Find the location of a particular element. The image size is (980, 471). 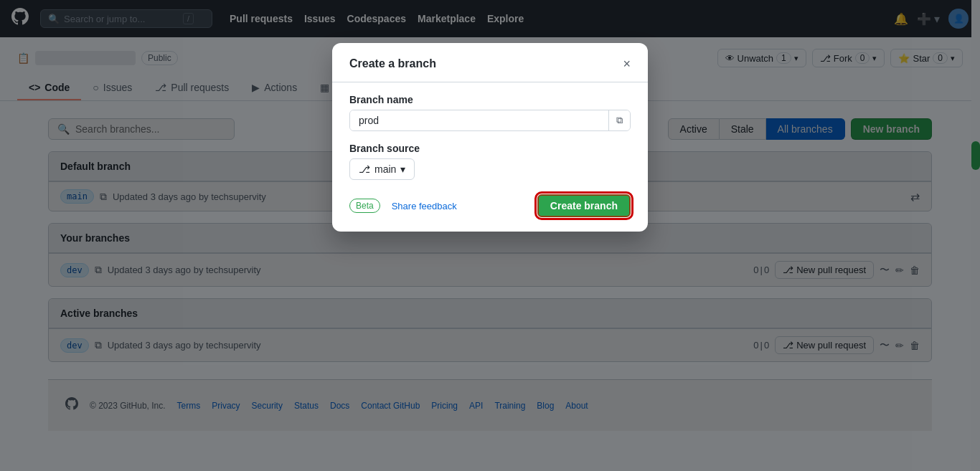

branch-source-label: Branch source is located at coordinates (490, 148).